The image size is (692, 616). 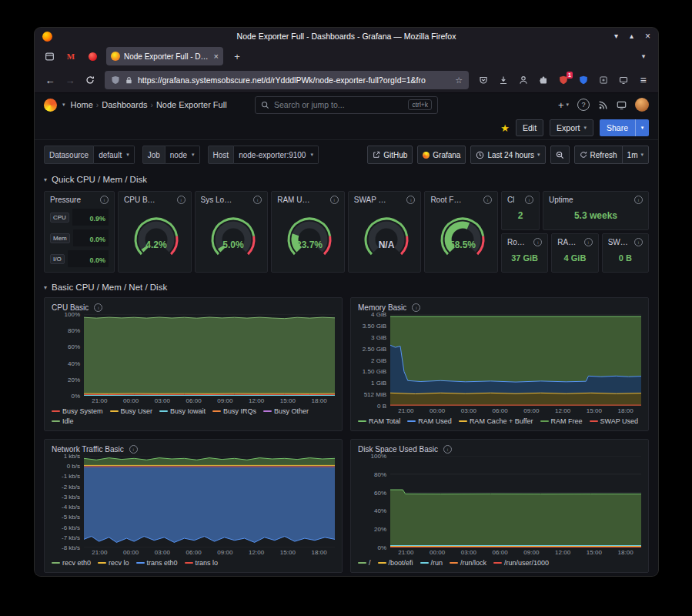 What do you see at coordinates (616, 36) in the screenshot?
I see `window-minimize-button: ▾` at bounding box center [616, 36].